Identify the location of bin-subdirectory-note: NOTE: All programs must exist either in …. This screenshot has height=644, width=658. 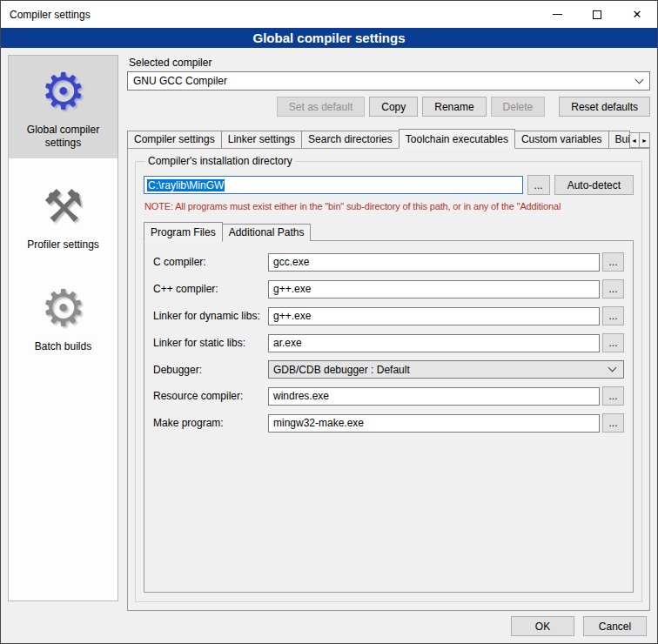
(388, 206).